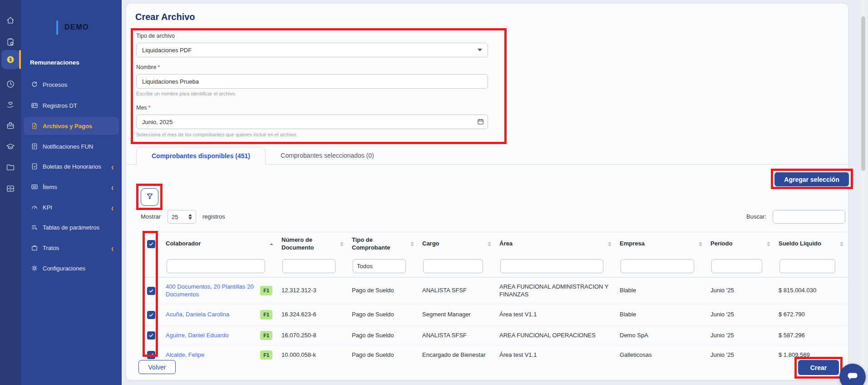 This screenshot has width=868, height=385. Describe the element at coordinates (312, 122) in the screenshot. I see `mes-input` at that location.